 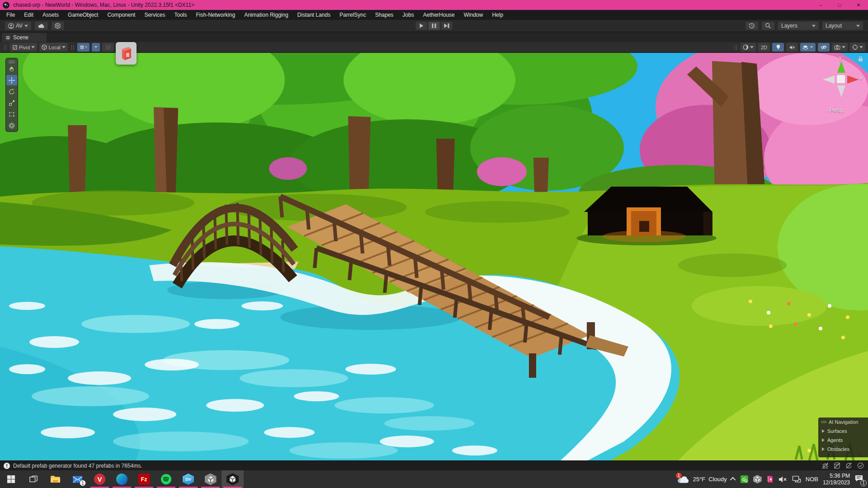 What do you see at coordinates (51, 15) in the screenshot?
I see `menu-assets: Assets` at bounding box center [51, 15].